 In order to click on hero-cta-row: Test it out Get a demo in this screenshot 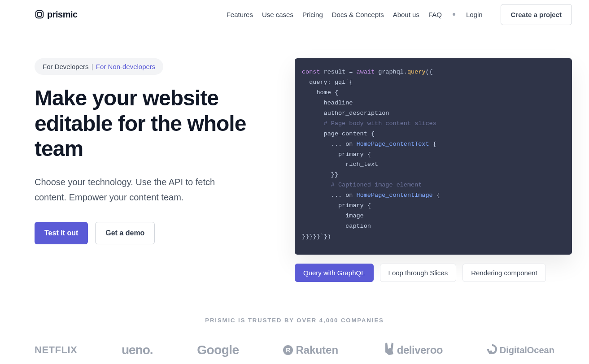, I will do `click(151, 233)`.